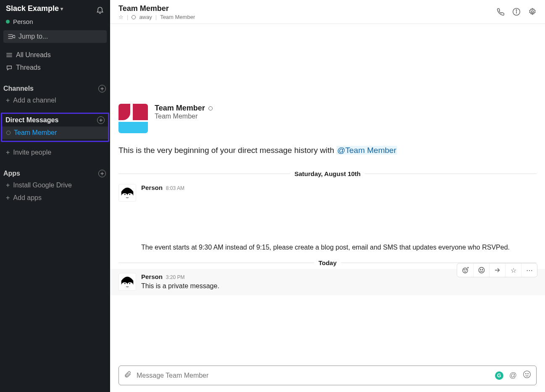  What do you see at coordinates (516, 11) in the screenshot?
I see `channel-actions` at bounding box center [516, 11].